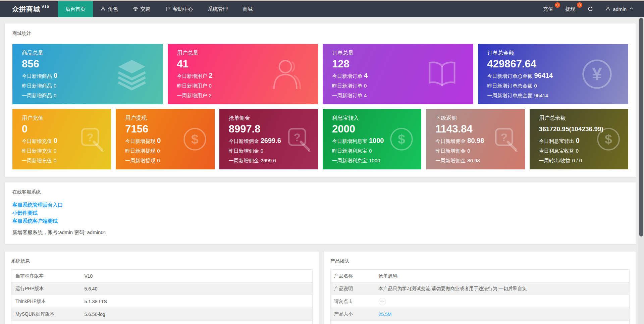 The height and width of the screenshot is (324, 644). I want to click on table-row-value: 抢单源码, so click(504, 276).